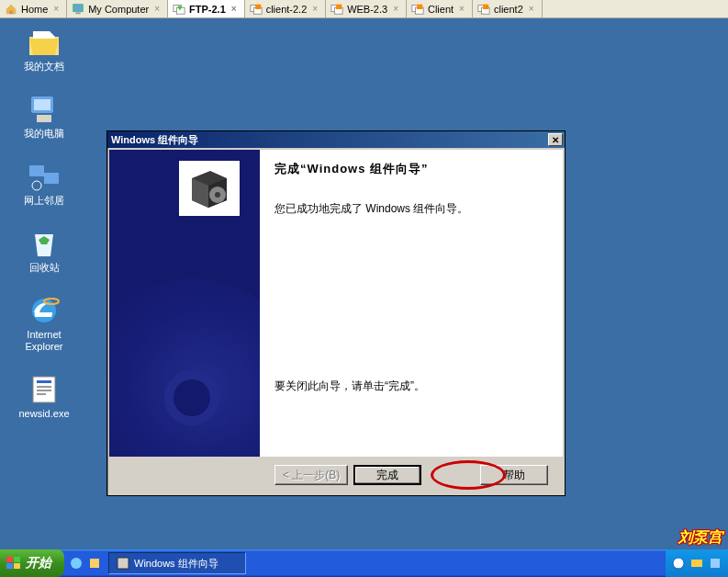  What do you see at coordinates (367, 9) in the screenshot?
I see `vm-tab-label: WEB-2.3` at bounding box center [367, 9].